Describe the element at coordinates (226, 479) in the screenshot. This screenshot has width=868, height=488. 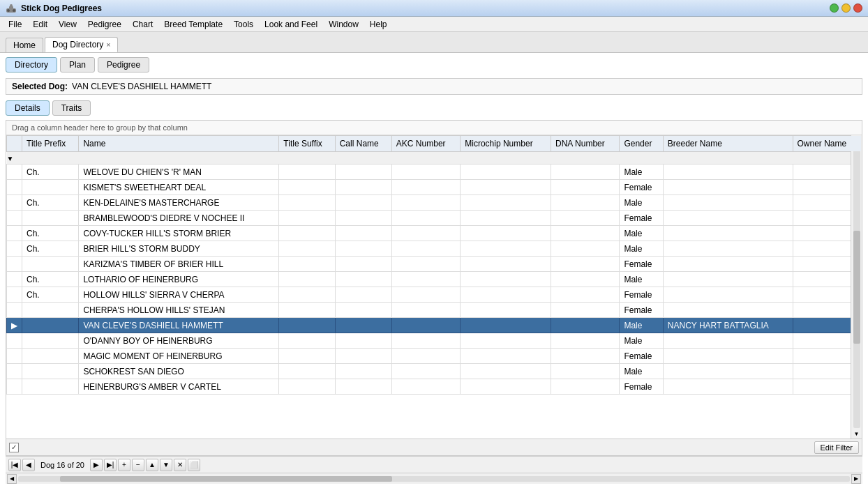
I see `h-scroll-thumb` at that location.